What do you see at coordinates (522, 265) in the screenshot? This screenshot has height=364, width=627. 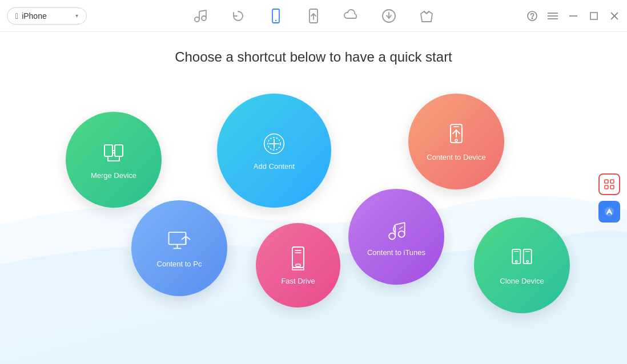 I see `clone-device-button: Clone Device` at bounding box center [522, 265].